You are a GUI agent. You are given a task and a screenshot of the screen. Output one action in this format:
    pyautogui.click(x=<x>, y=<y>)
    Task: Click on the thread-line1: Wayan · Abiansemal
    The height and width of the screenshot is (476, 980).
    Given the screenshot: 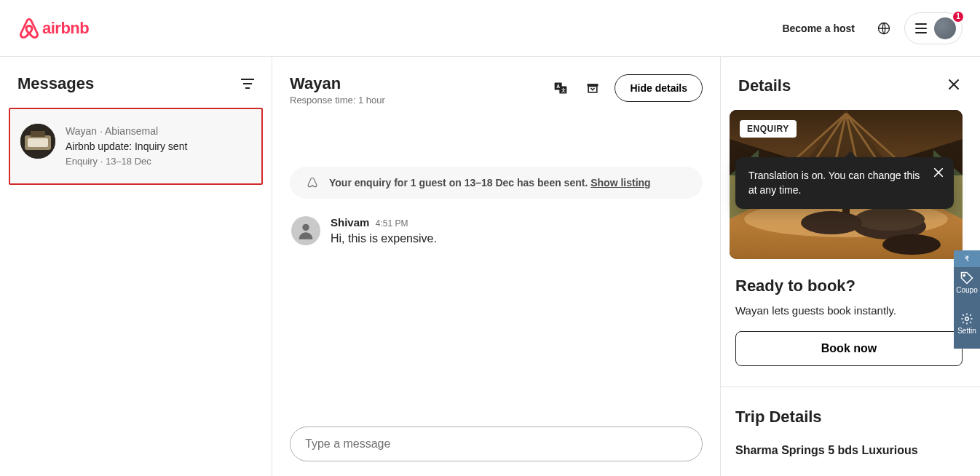 What is the action you would take?
    pyautogui.click(x=127, y=131)
    